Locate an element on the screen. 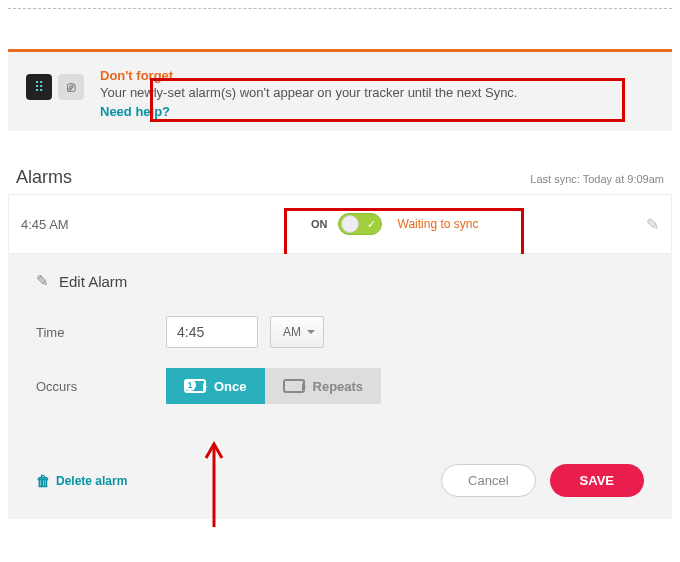 The width and height of the screenshot is (680, 562). delete-alarm-link: 🗑 Delete alarm is located at coordinates (82, 481).